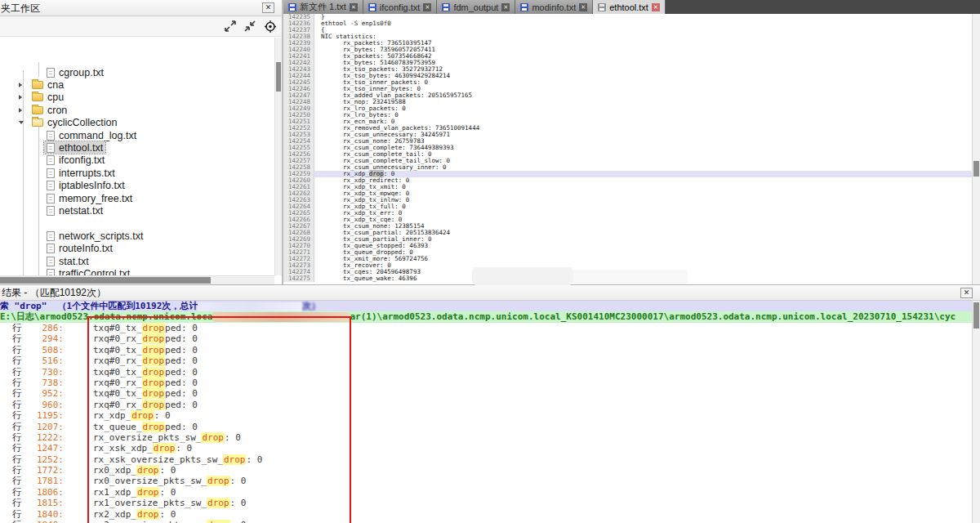 The image size is (980, 523). Describe the element at coordinates (137, 211) in the screenshot. I see `tree-item-netstat-txt: netstat.txt` at that location.